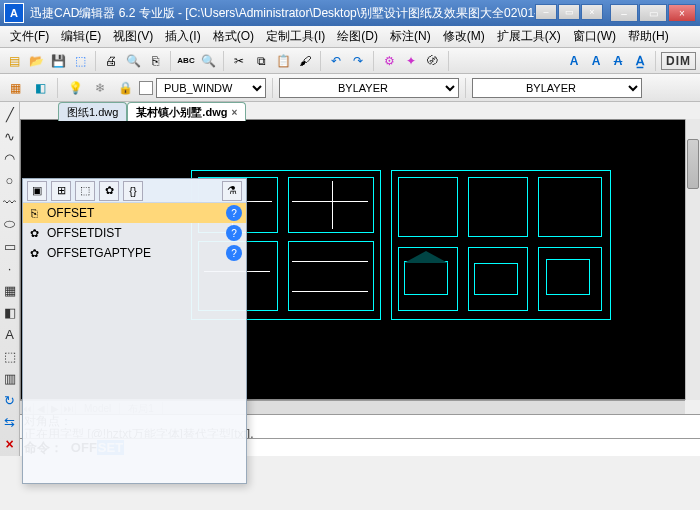 The image size is (700, 510). I want to click on mdi-restore-button: ▭, so click(569, 12).